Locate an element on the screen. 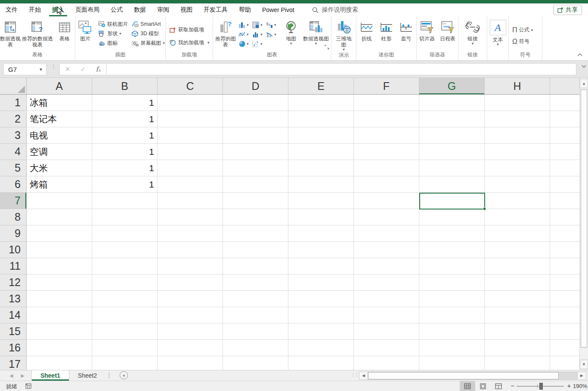 This screenshot has height=391, width=588. column-header-C: C is located at coordinates (190, 86).